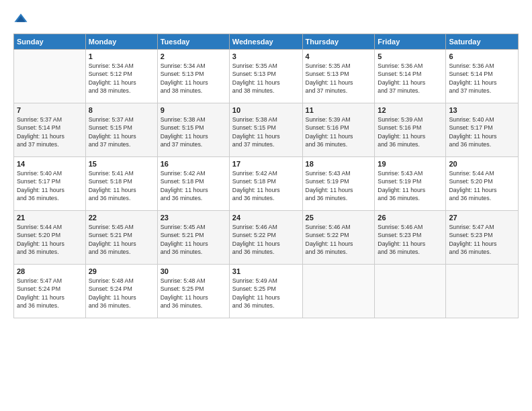 This screenshot has height=411, width=532. Describe the element at coordinates (266, 218) in the screenshot. I see `day-number: 24` at that location.